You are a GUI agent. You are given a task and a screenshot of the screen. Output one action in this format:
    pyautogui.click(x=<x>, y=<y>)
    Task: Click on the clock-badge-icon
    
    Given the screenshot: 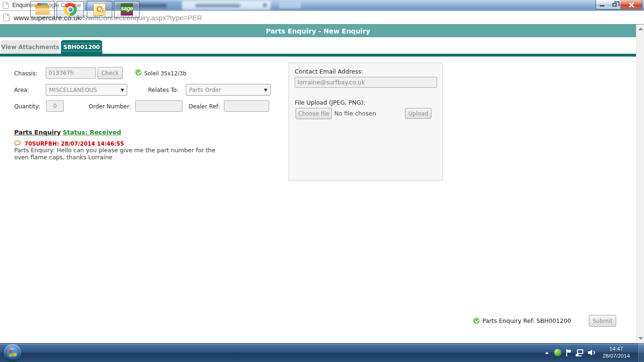 What is the action you would take?
    pyautogui.click(x=103, y=10)
    